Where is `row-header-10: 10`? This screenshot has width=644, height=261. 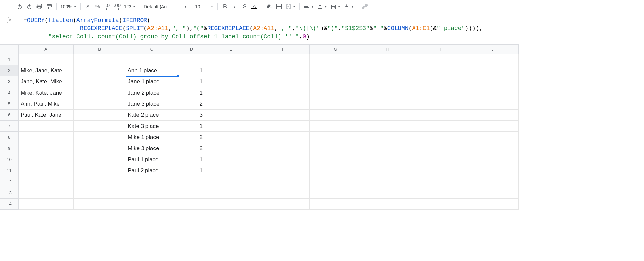 row-header-10: 10 is located at coordinates (9, 160).